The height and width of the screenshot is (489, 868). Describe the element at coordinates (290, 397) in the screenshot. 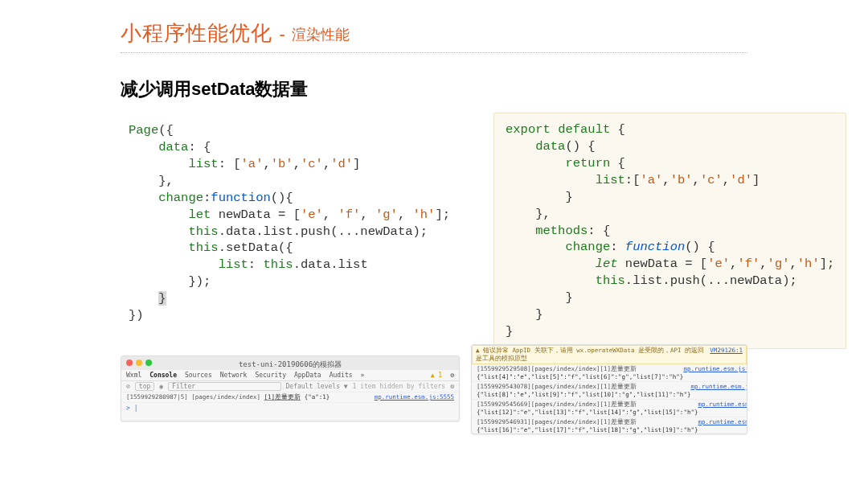

I see `log-line: [1559929280987|5] [pages/index/index] [1…` at that location.